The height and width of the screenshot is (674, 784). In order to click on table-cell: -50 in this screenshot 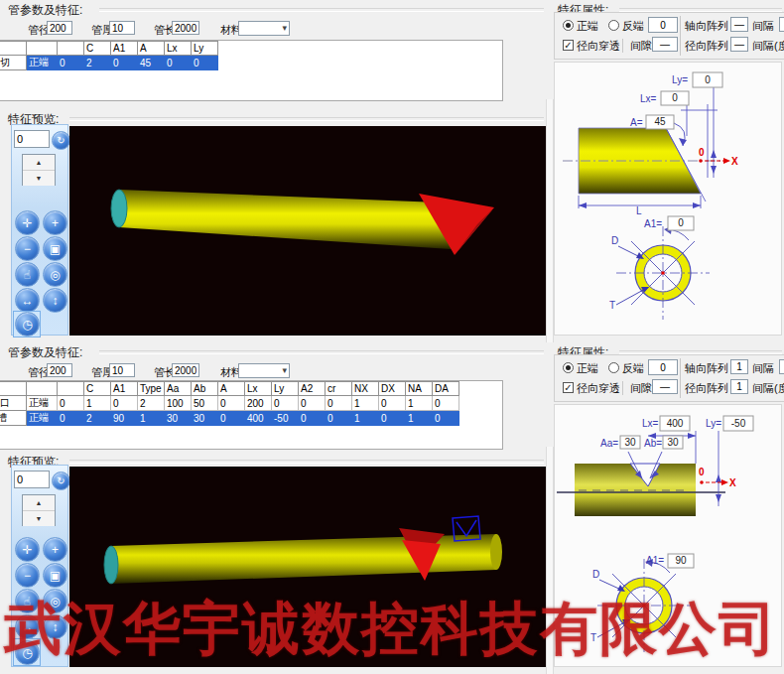, I will do `click(286, 419)`.